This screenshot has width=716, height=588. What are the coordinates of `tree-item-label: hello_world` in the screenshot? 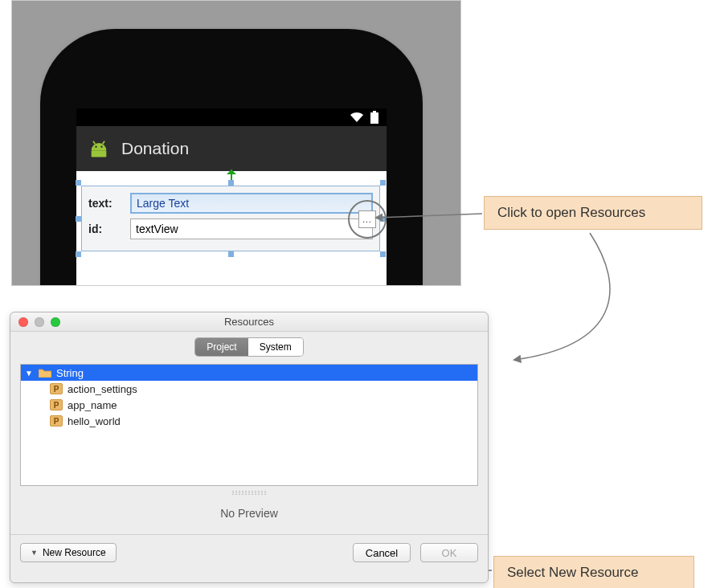 It's located at (94, 421).